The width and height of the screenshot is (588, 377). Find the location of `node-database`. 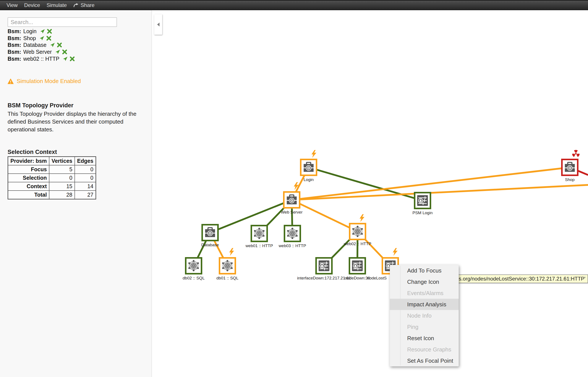

node-database is located at coordinates (210, 233).